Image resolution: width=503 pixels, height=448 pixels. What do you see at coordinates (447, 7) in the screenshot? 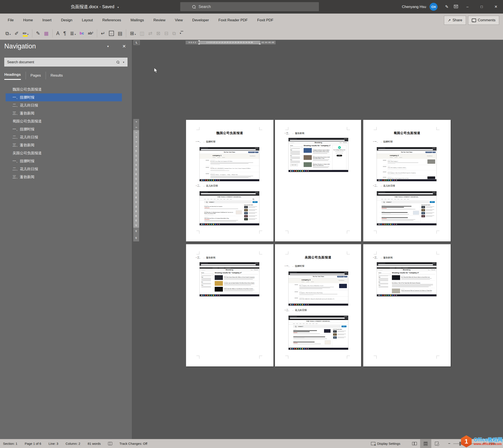
I see `ink-icon: ✎` at bounding box center [447, 7].